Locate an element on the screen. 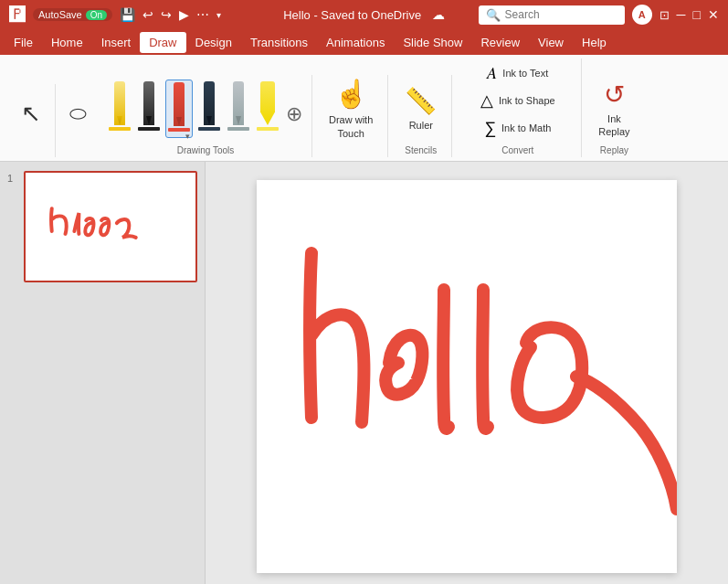  lasso-tool-btn: ⬭ is located at coordinates (78, 113).